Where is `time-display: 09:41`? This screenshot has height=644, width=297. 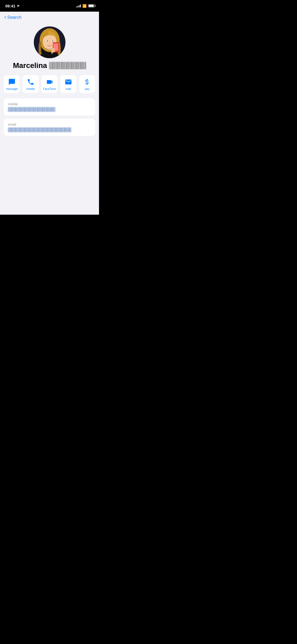
time-display: 09:41 is located at coordinates (10, 6).